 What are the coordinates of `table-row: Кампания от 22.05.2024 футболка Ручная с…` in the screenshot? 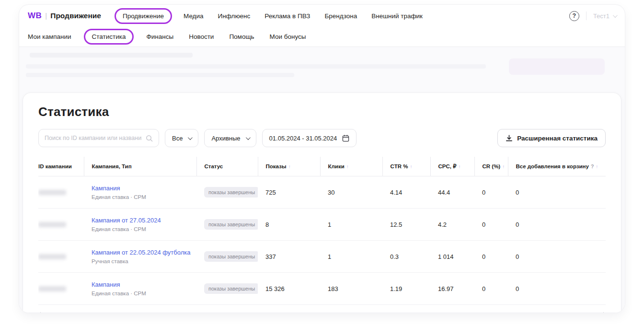 It's located at (322, 257).